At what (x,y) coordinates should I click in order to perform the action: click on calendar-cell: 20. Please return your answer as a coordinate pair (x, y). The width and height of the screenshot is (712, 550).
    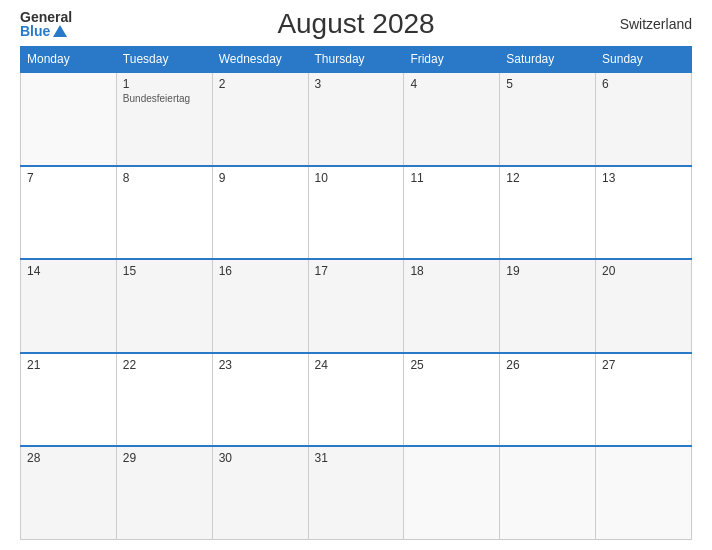
    Looking at the image, I should click on (644, 306).